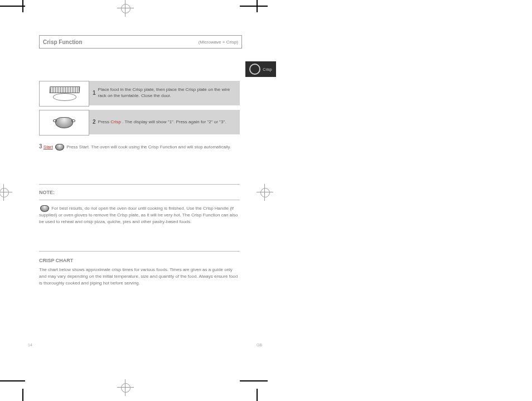 The image size is (532, 401). What do you see at coordinates (148, 122) in the screenshot?
I see `step2-rest: . The display will show "1".` at bounding box center [148, 122].